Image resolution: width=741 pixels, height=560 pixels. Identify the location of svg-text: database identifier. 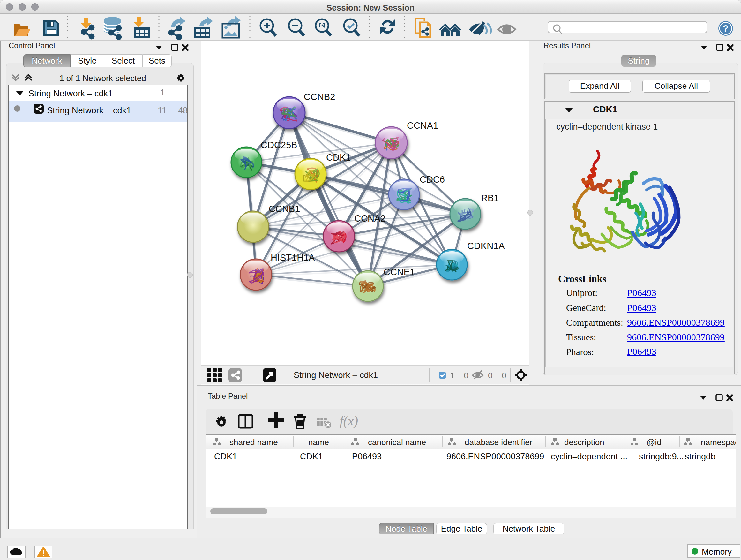
(498, 442).